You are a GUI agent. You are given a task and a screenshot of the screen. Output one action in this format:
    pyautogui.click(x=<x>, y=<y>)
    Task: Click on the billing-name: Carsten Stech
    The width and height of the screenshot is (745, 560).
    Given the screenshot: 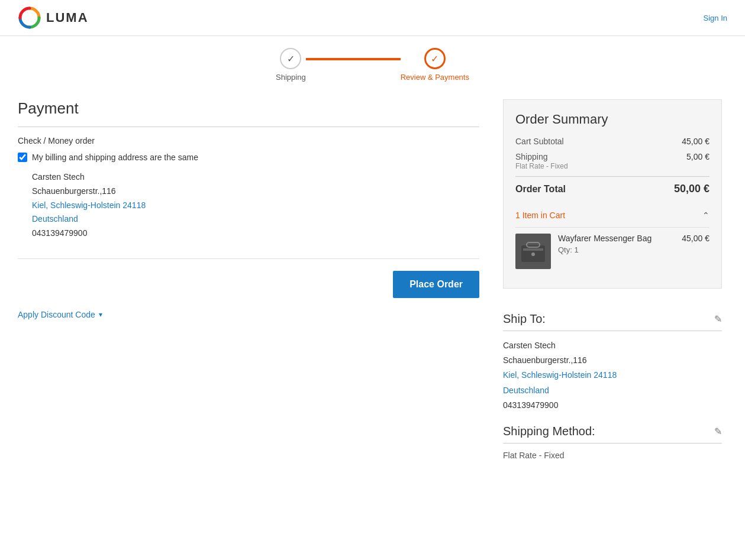 What is the action you would take?
    pyautogui.click(x=256, y=177)
    